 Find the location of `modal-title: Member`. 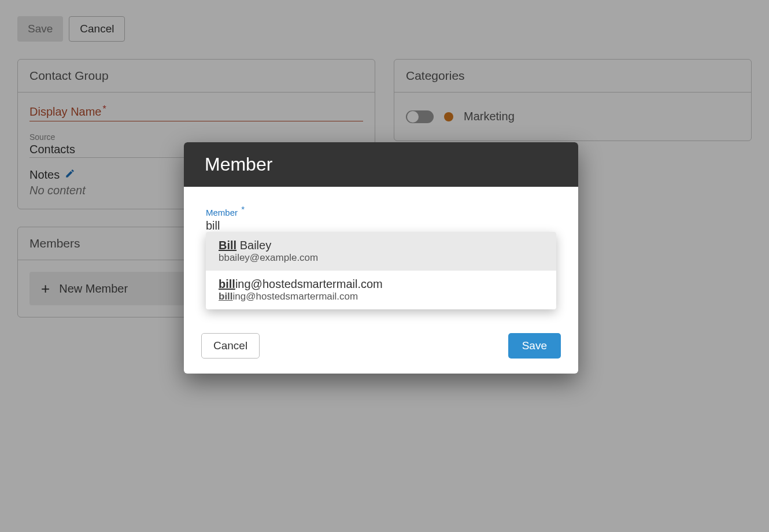

modal-title: Member is located at coordinates (381, 164).